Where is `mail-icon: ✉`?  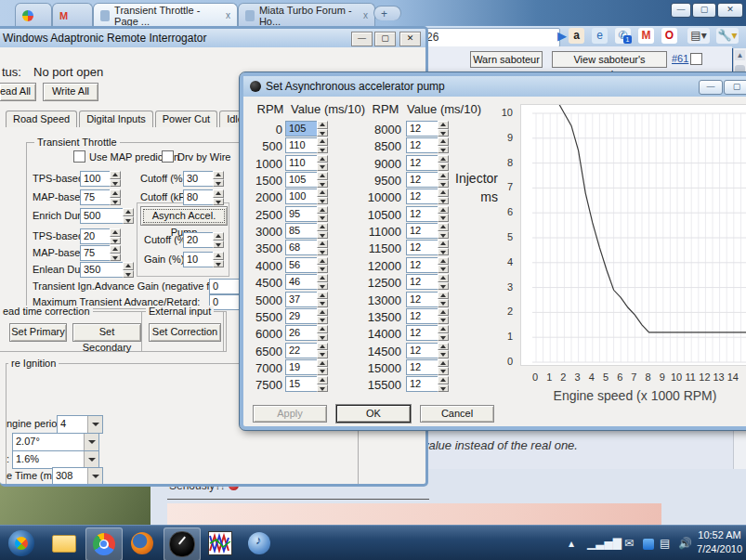 mail-icon: ✉ is located at coordinates (629, 543).